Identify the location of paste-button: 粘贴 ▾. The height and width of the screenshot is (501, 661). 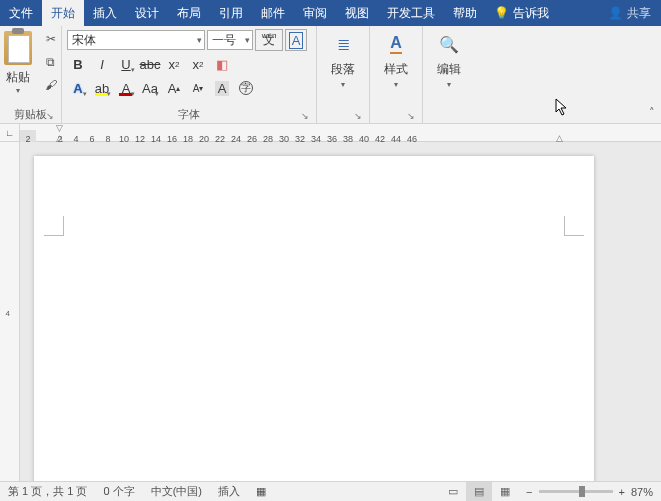
(18, 62).